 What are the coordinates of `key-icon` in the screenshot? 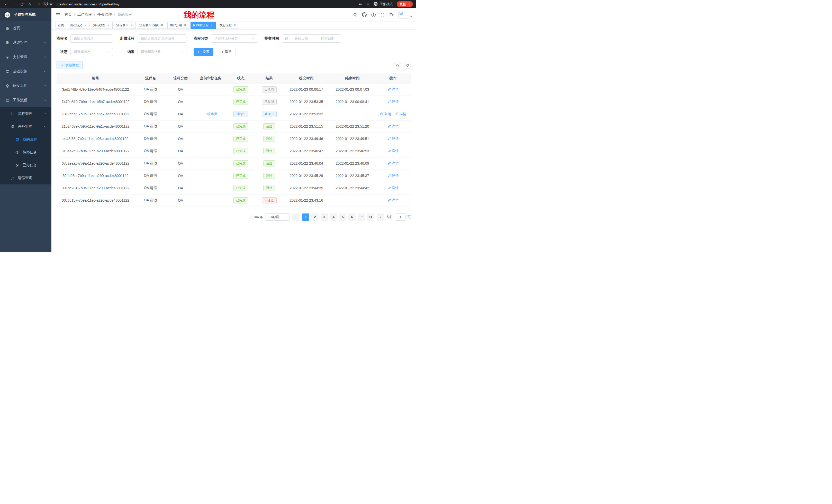 It's located at (361, 4).